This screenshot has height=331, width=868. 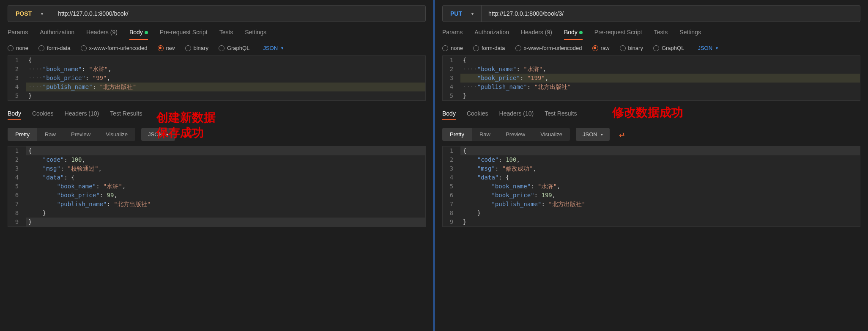 What do you see at coordinates (622, 135) in the screenshot?
I see `wrap-lines-button: ⇄` at bounding box center [622, 135].